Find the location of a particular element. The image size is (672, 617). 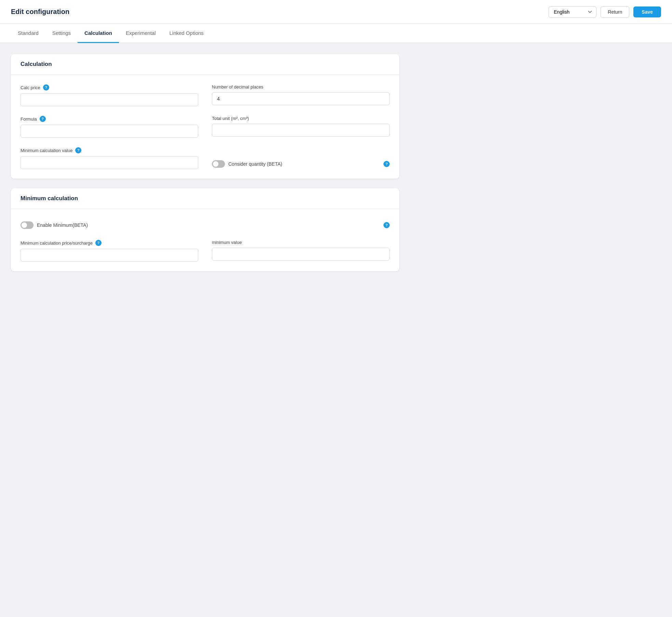

calc-price-group: Calc price ? is located at coordinates (109, 95).